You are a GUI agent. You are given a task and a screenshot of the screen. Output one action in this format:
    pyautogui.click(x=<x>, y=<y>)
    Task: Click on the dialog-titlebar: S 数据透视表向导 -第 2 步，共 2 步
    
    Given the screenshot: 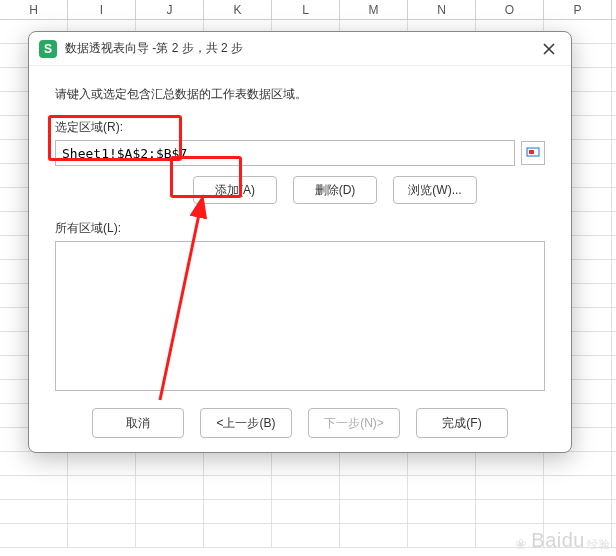 What is the action you would take?
    pyautogui.click(x=300, y=49)
    